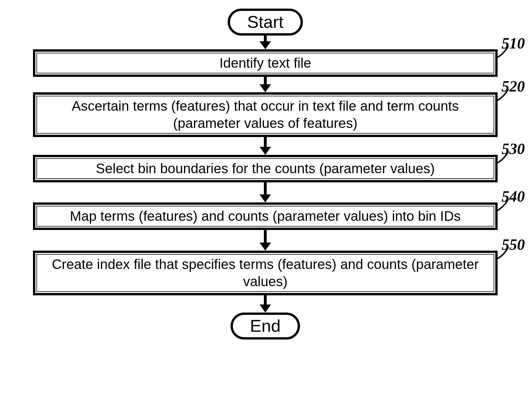 Image resolution: width=532 pixels, height=402 pixels. I want to click on process-box: Create index file that specifies terms (…, so click(265, 273).